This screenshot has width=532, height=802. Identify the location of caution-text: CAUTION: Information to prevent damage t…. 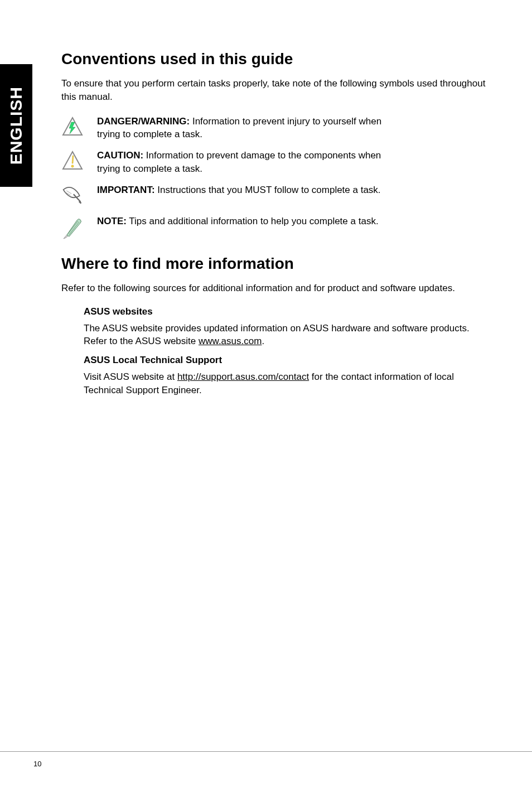
(242, 162).